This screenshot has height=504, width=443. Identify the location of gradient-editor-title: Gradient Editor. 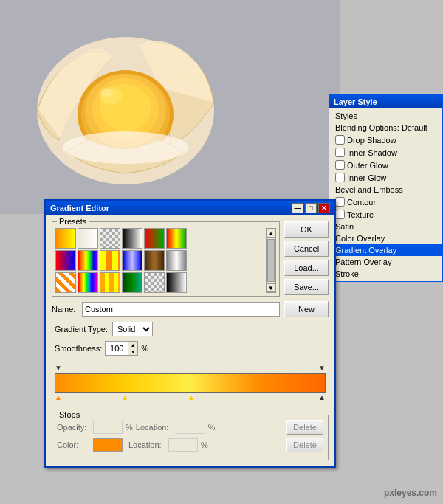
(80, 208).